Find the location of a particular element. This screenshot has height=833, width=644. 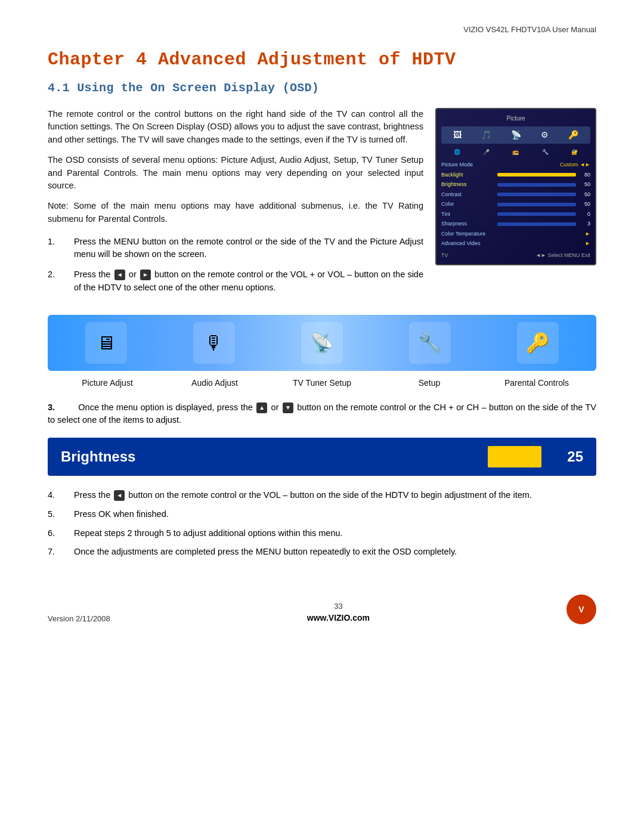

vizio-logo: V is located at coordinates (581, 609).